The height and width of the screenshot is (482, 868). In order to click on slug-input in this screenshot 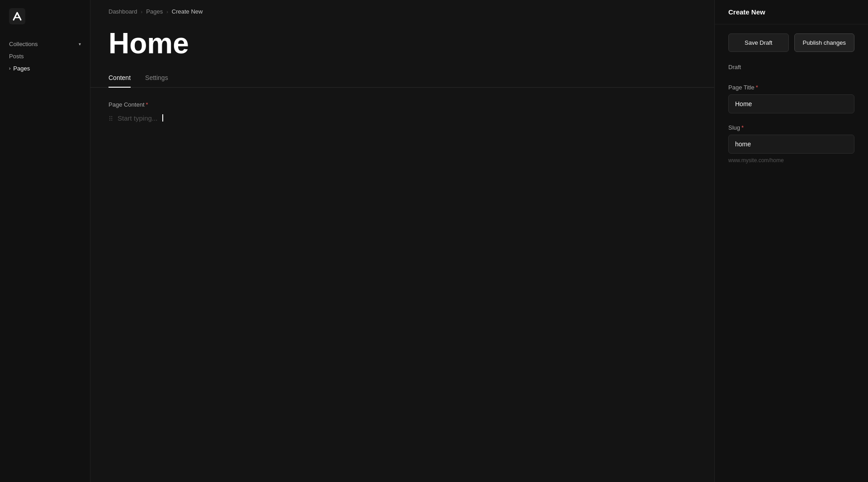, I will do `click(791, 144)`.